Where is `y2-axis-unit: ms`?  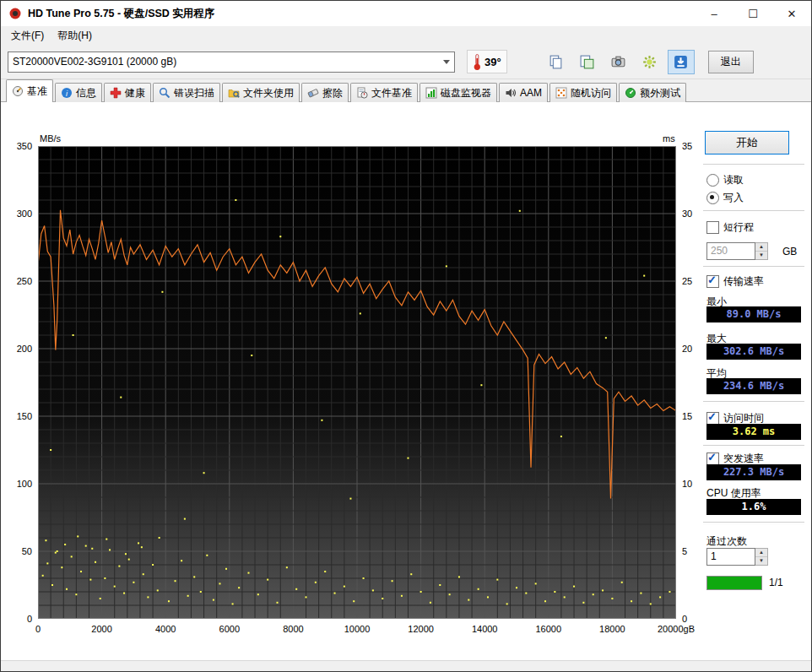 y2-axis-unit: ms is located at coordinates (669, 138).